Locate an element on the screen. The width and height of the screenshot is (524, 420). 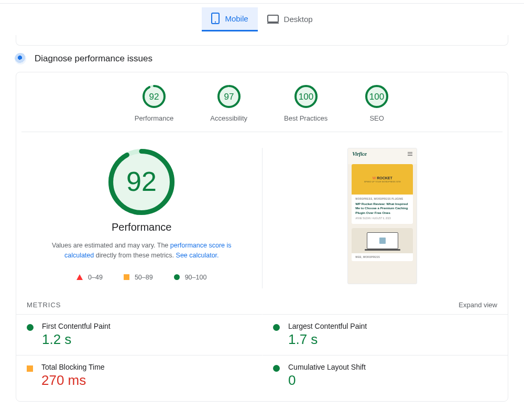
tab-desktop-label: Desktop is located at coordinates (299, 19).